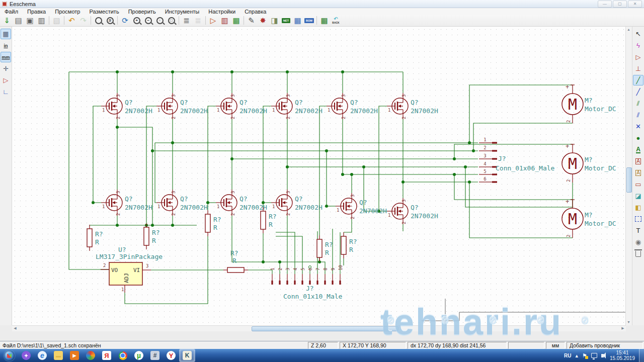 Image resolution: width=644 pixels, height=362 pixels. Describe the element at coordinates (605, 4) in the screenshot. I see `minimize-button: —` at that location.